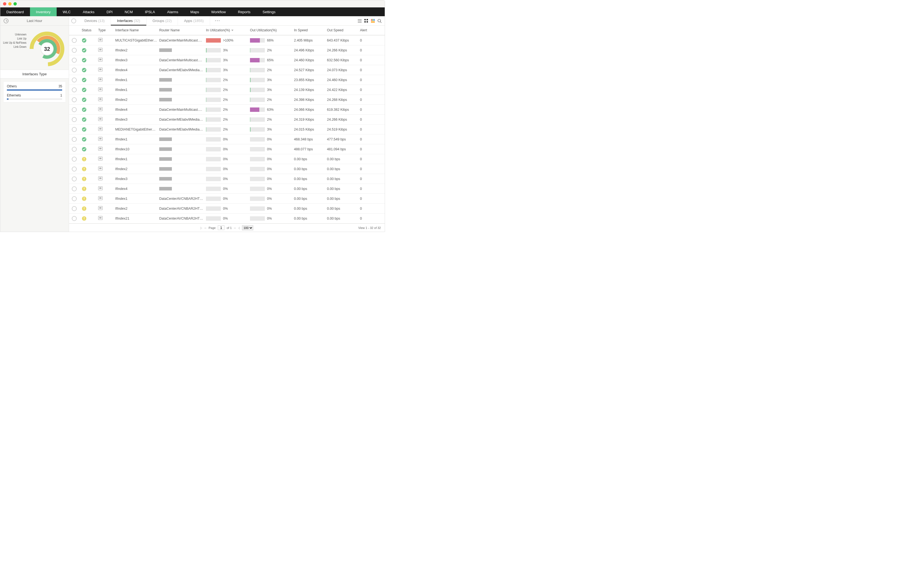 The width and height of the screenshot is (924, 567). Describe the element at coordinates (101, 21) in the screenshot. I see `tab-count: (13)` at that location.